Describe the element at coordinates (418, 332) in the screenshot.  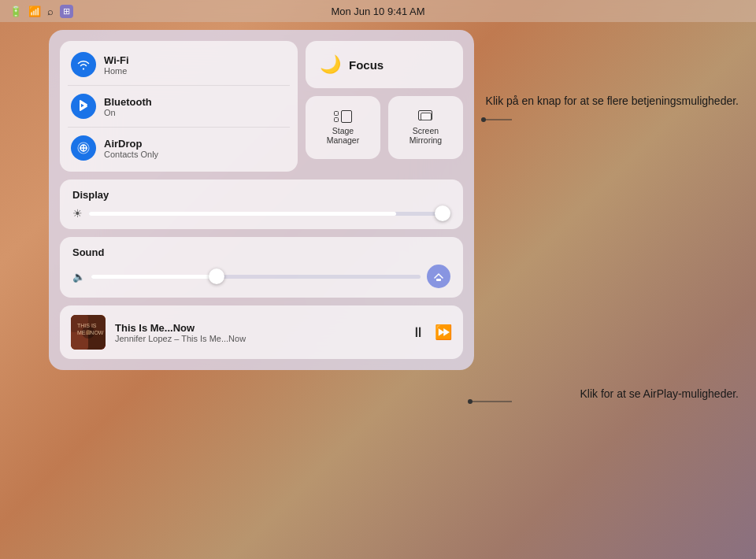
I see `pause-button: ⏸` at that location.